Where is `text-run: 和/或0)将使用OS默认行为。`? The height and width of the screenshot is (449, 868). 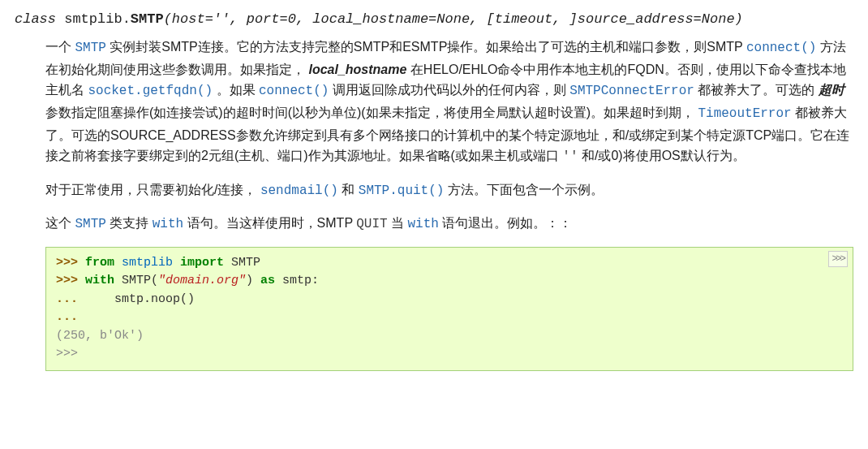
text-run: 和/或0)将使用OS默认行为。 is located at coordinates (662, 156).